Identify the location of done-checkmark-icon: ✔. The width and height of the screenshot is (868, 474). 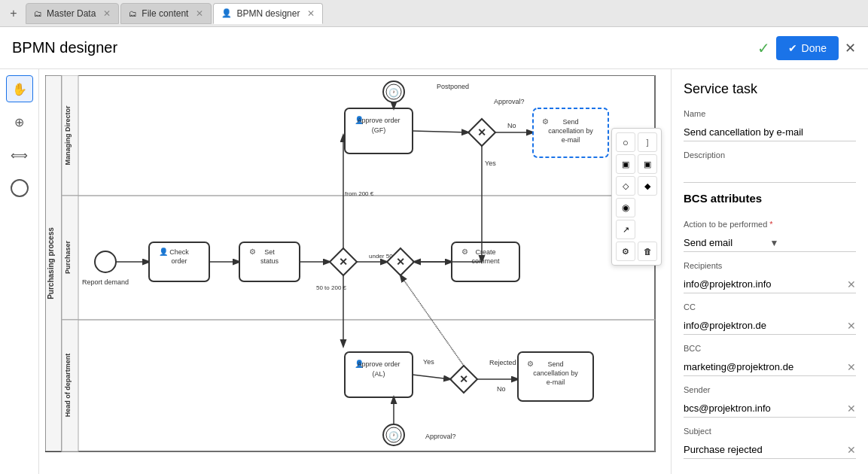
(793, 48).